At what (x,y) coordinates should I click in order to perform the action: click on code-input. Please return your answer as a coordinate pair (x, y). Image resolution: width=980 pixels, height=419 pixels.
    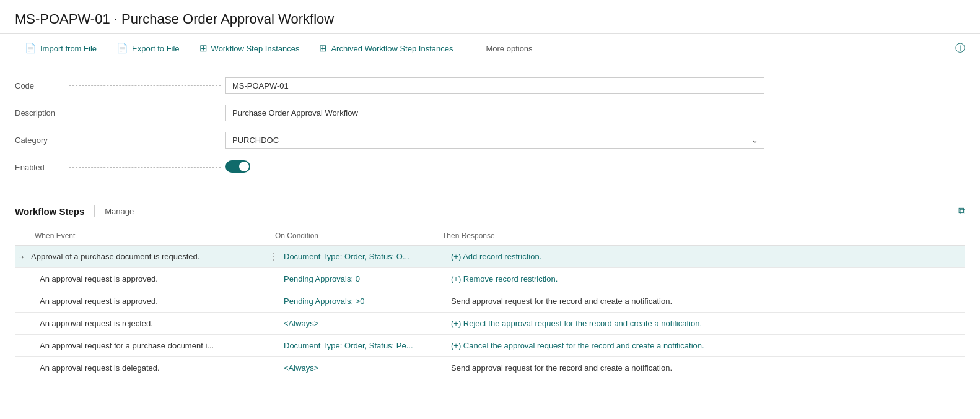
    Looking at the image, I should click on (495, 85).